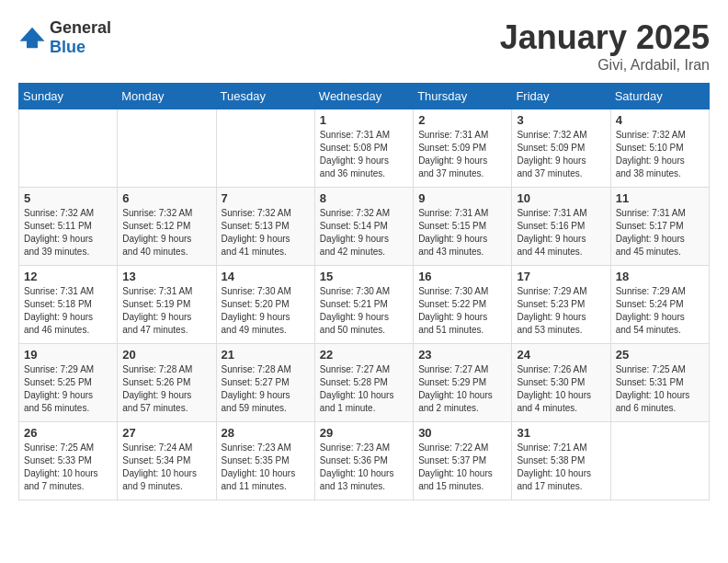 Image resolution: width=728 pixels, height=563 pixels. Describe the element at coordinates (463, 226) in the screenshot. I see `calendar-cell: 9Sunrise: 7:31 AM Sunset: 5:15 PM Daylig…` at that location.